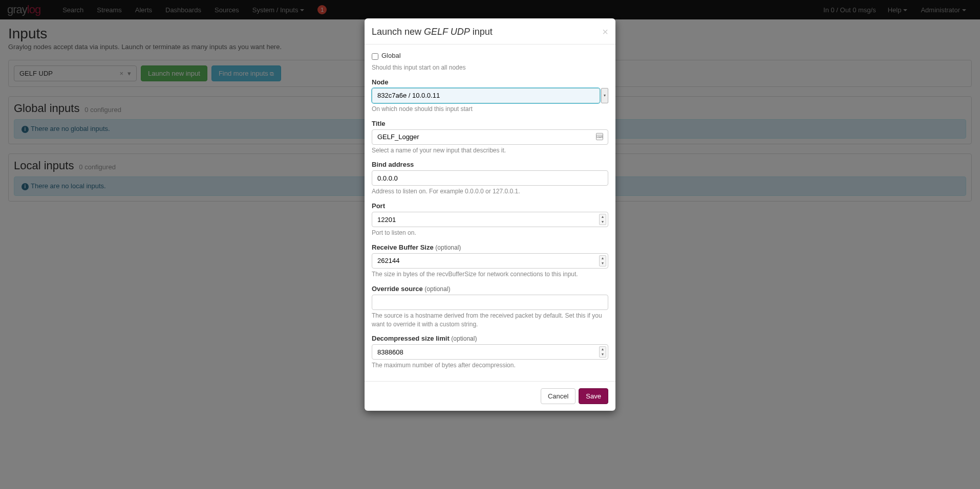 The width and height of the screenshot is (980, 489). What do you see at coordinates (605, 96) in the screenshot?
I see `chevron-down-icon: ▾` at bounding box center [605, 96].